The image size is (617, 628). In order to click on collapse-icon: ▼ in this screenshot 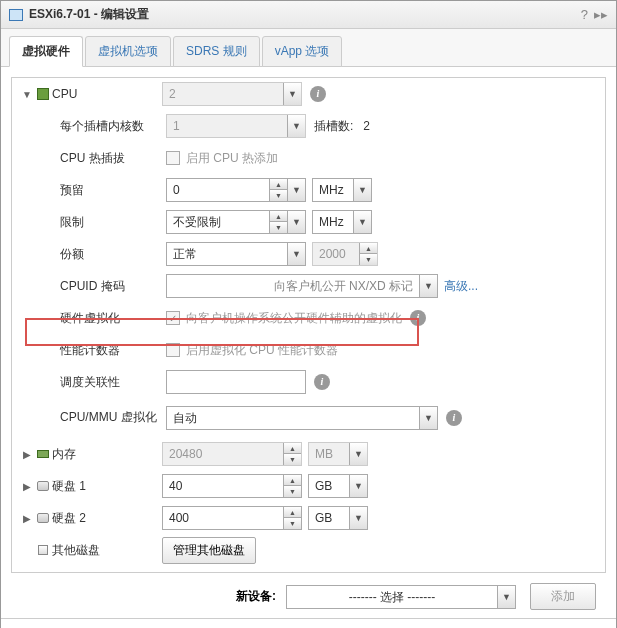, I will do `click(27, 94)`.